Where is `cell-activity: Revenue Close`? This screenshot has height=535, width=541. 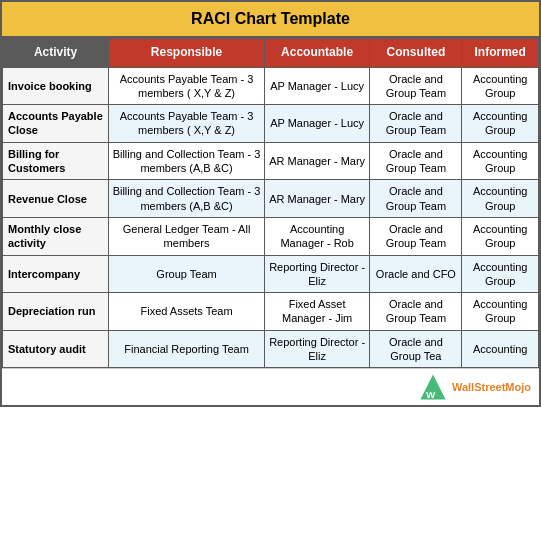
cell-activity: Revenue Close is located at coordinates (56, 199).